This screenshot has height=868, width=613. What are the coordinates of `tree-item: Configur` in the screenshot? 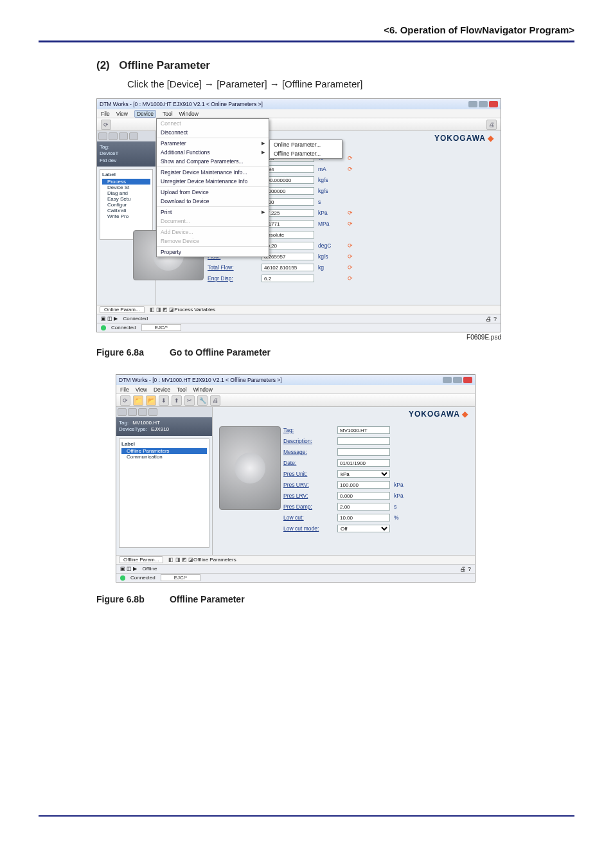 It's located at (126, 204).